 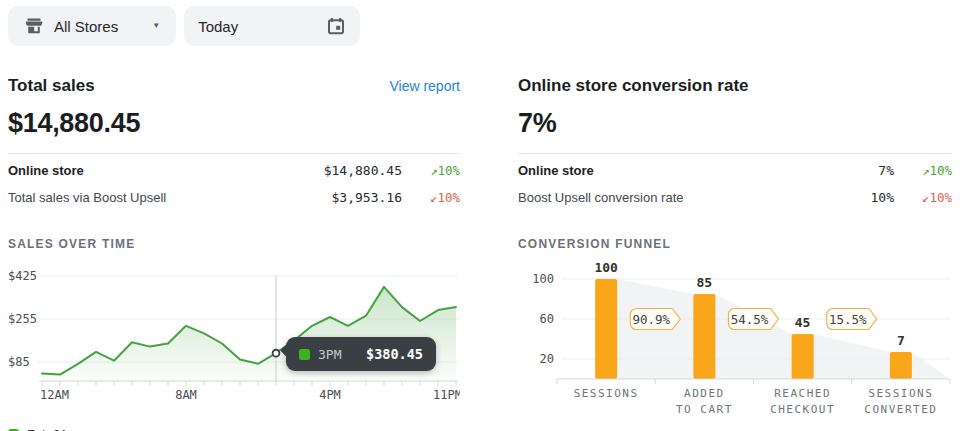 What do you see at coordinates (900, 410) in the screenshot?
I see `category-label: CONVERTED` at bounding box center [900, 410].